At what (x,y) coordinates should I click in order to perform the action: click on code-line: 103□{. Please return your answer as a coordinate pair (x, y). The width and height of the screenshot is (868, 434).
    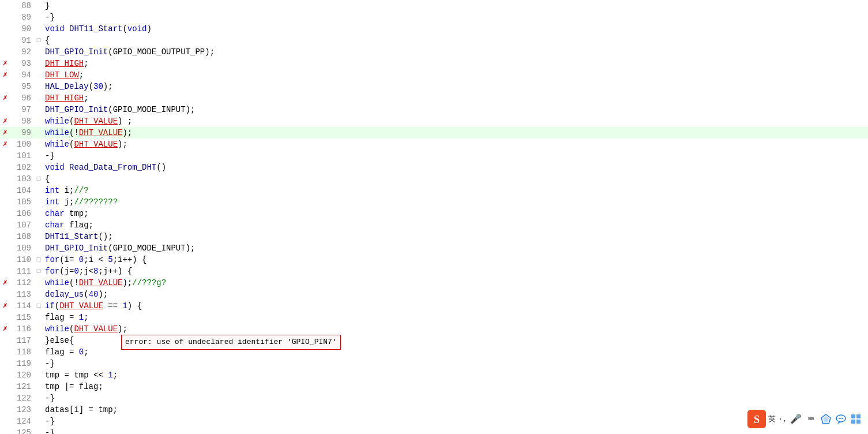
    Looking at the image, I should click on (434, 179).